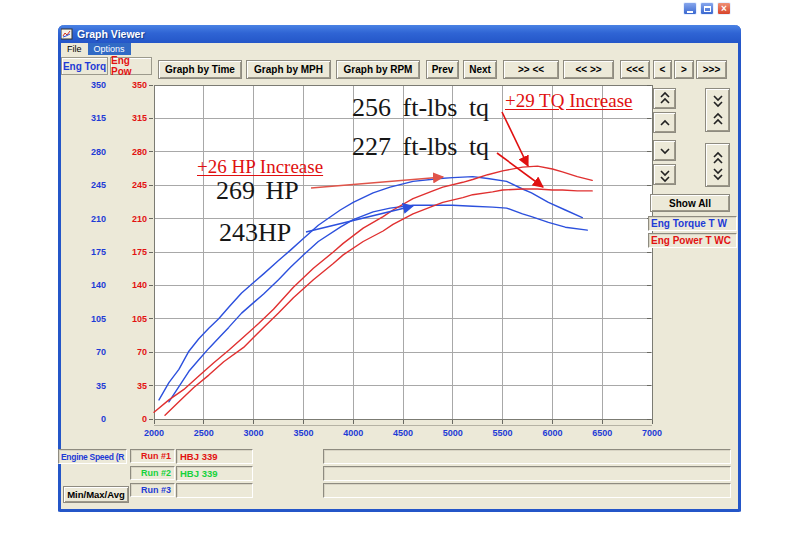 The width and height of the screenshot is (800, 536). I want to click on chevron-down-button, so click(664, 150).